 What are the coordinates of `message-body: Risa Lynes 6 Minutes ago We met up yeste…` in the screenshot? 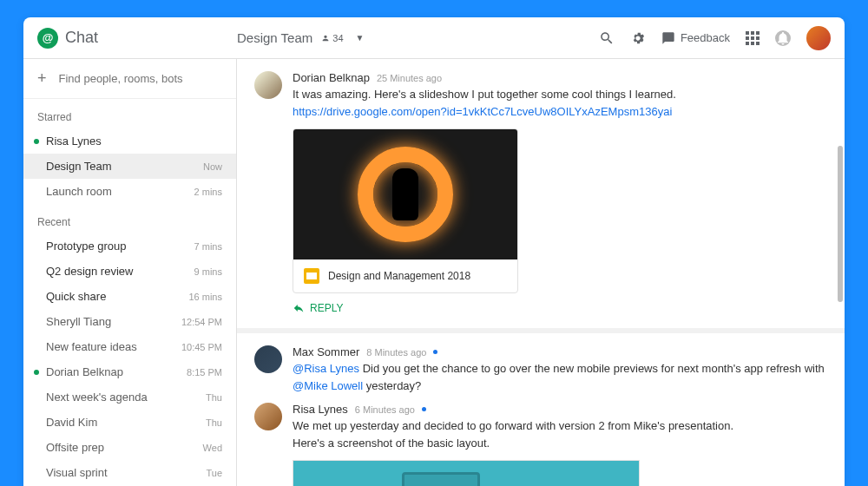 It's located at (560, 444).